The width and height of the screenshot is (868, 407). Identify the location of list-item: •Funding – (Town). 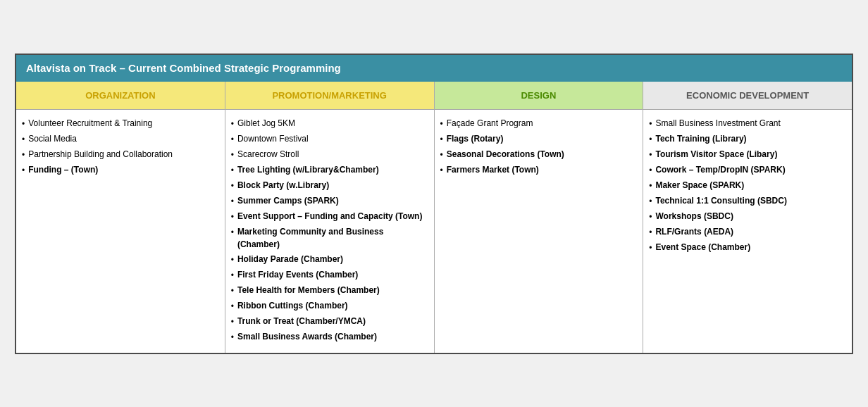
(119, 170).